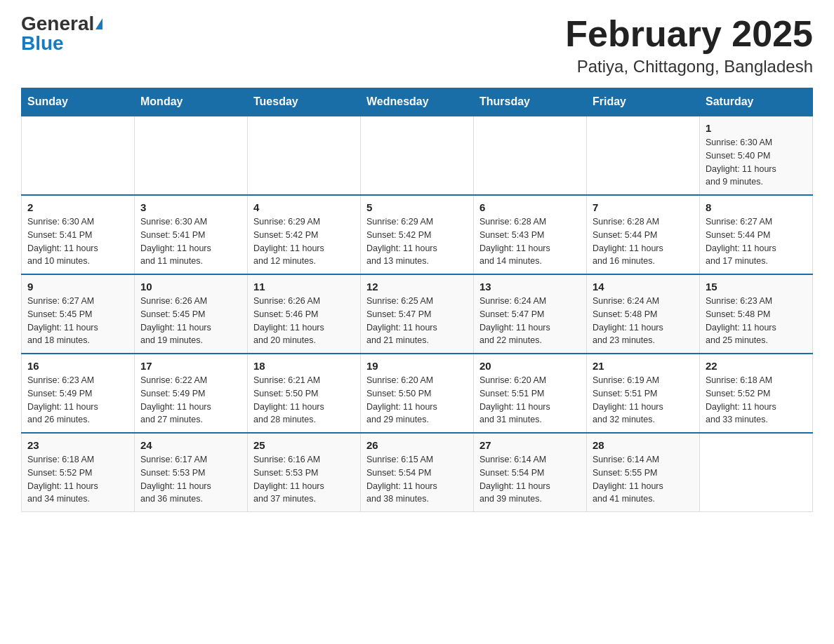  I want to click on weekday-header-thursday: Thursday, so click(531, 102).